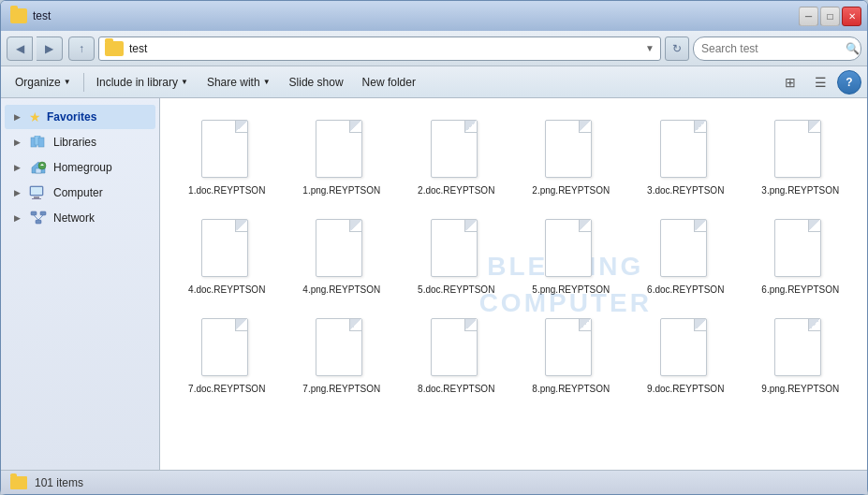  Describe the element at coordinates (802, 157) in the screenshot. I see `file-item: 3.png.REYPTSON` at that location.